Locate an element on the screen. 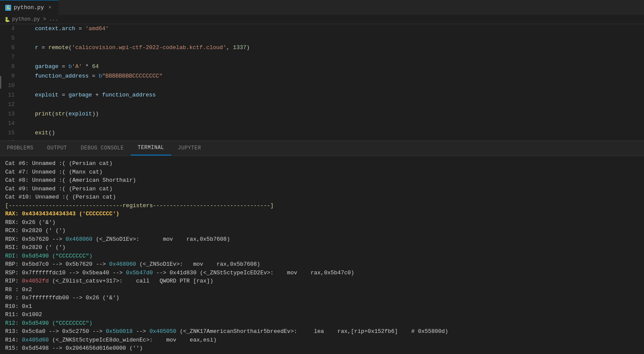 The image size is (644, 354). terminal-line-rcx: RCX: 0x2820 (' (') is located at coordinates (322, 231).